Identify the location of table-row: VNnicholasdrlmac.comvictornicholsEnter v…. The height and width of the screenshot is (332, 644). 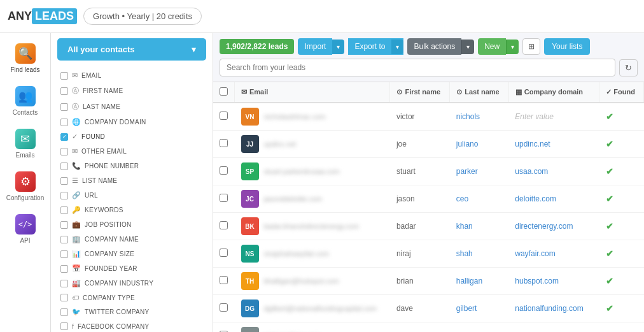
(429, 117).